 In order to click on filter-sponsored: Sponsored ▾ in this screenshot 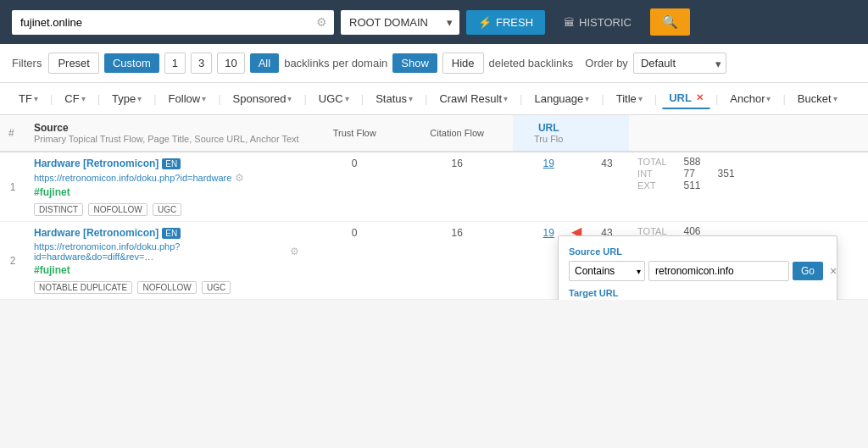, I will do `click(263, 98)`.